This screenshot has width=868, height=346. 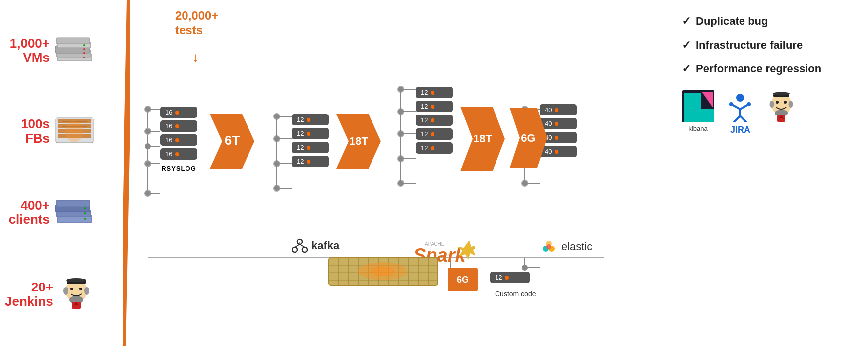 I want to click on jenkins-icon, so click(x=76, y=294).